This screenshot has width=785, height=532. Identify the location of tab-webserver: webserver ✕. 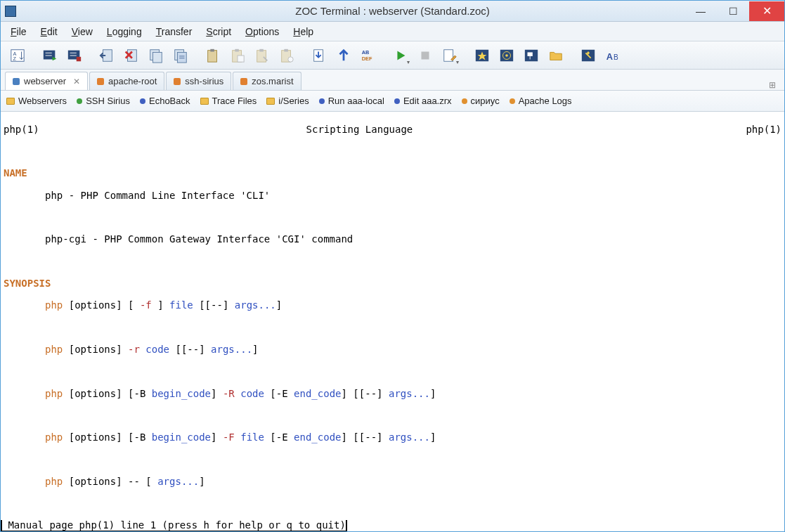
(46, 81).